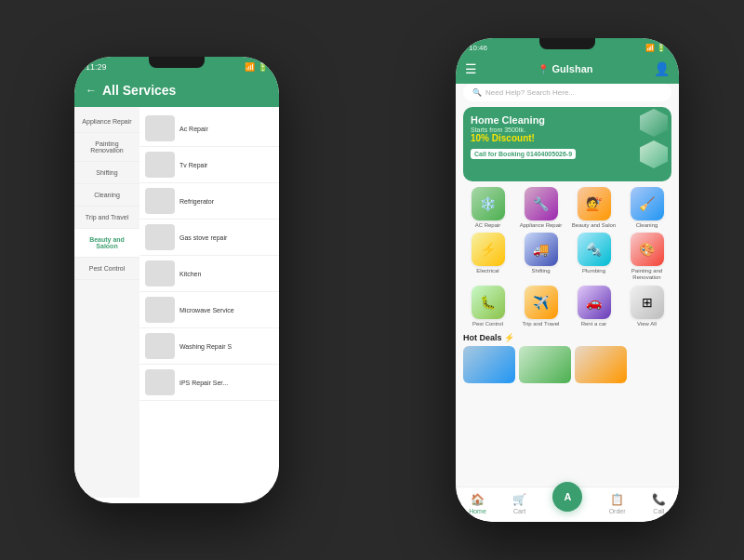 The height and width of the screenshot is (560, 744). Describe the element at coordinates (209, 302) in the screenshot. I see `right-services-list: Ac Repair Tv Repair Refrigerator Gas sto…` at that location.